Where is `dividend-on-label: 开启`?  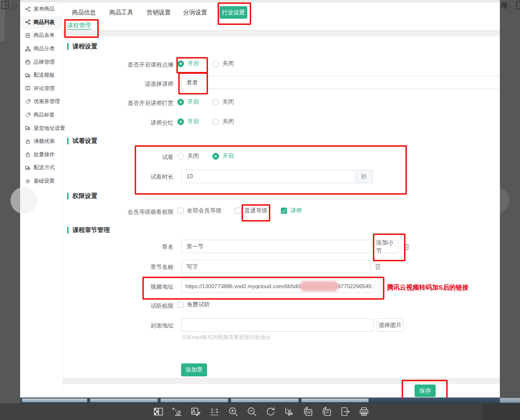
dividend-on-label: 开启 is located at coordinates (193, 122).